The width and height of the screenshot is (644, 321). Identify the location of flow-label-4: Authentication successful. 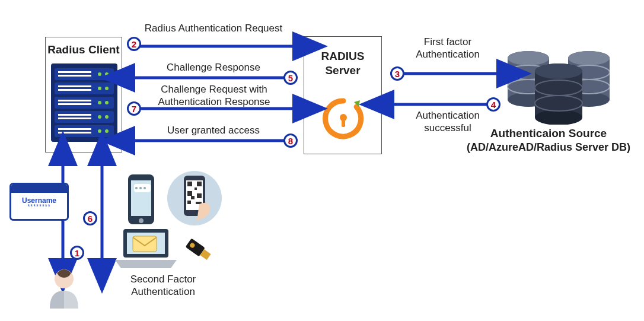
(448, 122).